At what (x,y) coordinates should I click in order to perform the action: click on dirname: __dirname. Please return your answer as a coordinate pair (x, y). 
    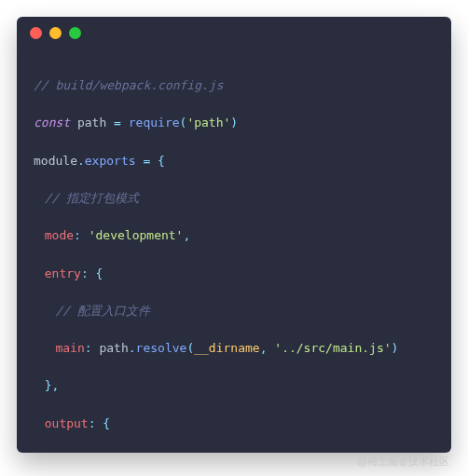
    Looking at the image, I should click on (227, 348).